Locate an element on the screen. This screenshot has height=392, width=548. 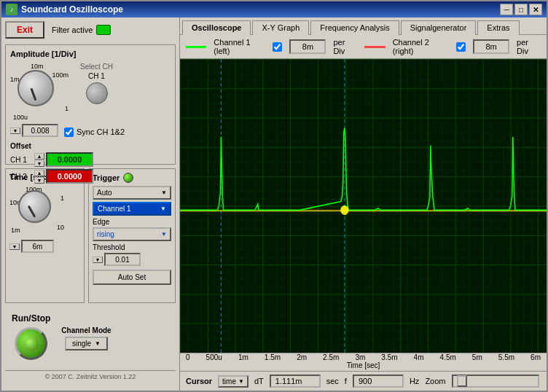
time-label-4.5m: 4.5m is located at coordinates (448, 357).